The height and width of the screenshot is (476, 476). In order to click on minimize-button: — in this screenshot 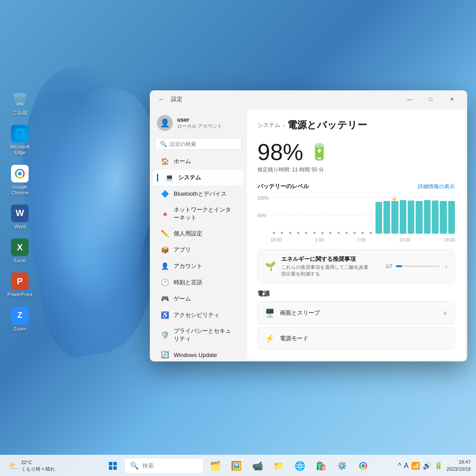, I will do `click(409, 99)`.